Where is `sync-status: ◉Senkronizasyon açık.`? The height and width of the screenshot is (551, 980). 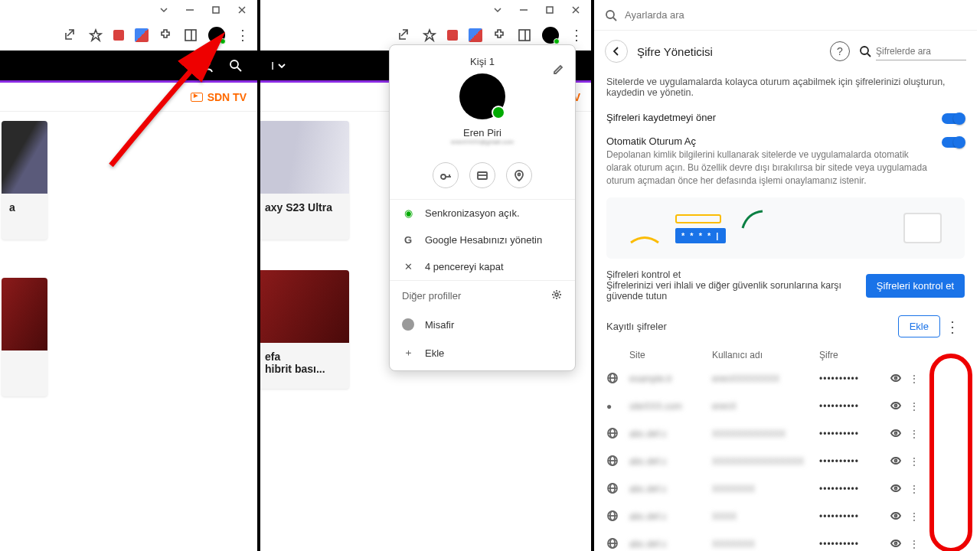
sync-status: ◉Senkronizasyon açık. is located at coordinates (482, 213).